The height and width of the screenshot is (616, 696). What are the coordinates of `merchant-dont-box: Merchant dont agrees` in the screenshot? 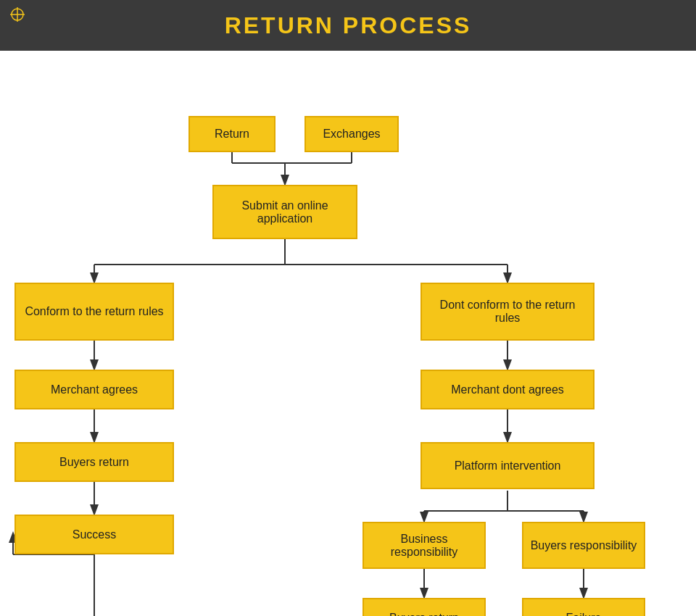 It's located at (508, 390).